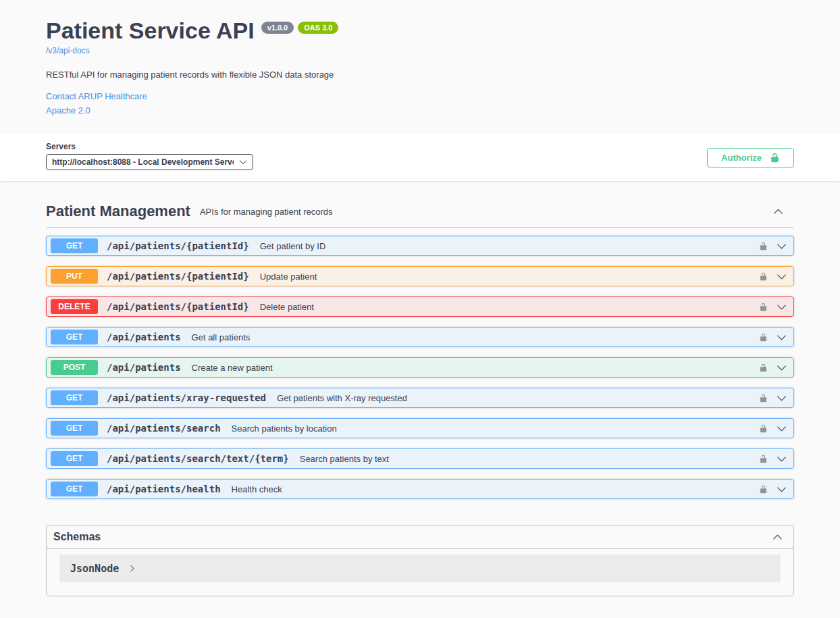 This screenshot has height=618, width=840. Describe the element at coordinates (150, 31) in the screenshot. I see `page-title: Patient Service API` at that location.